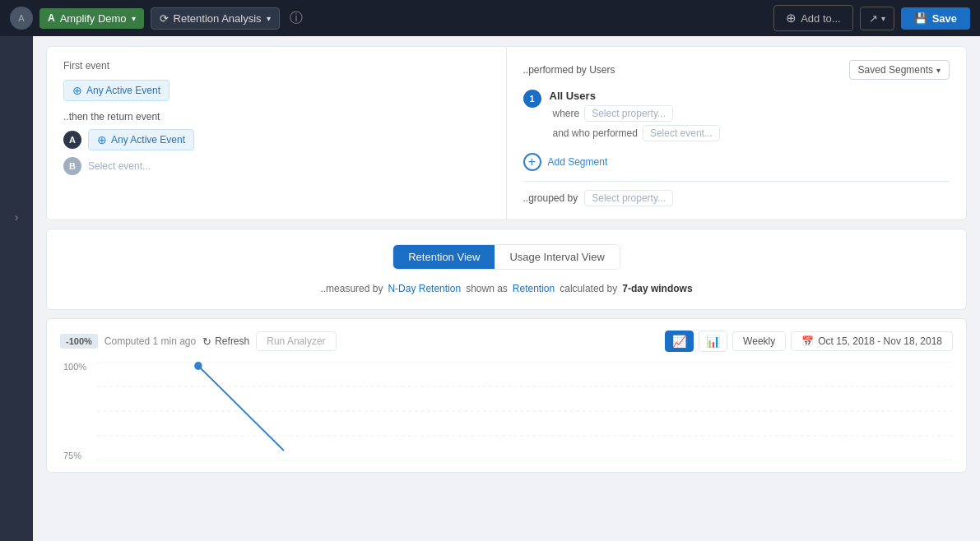 This screenshot has height=541, width=980. What do you see at coordinates (808, 341) in the screenshot?
I see `calendar-icon: 📅` at bounding box center [808, 341].